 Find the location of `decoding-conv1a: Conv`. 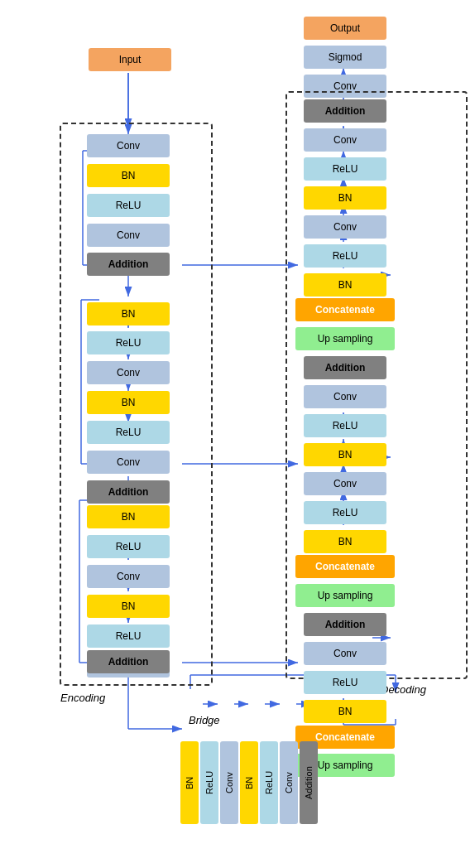

decoding-conv1a: Conv is located at coordinates (345, 140).